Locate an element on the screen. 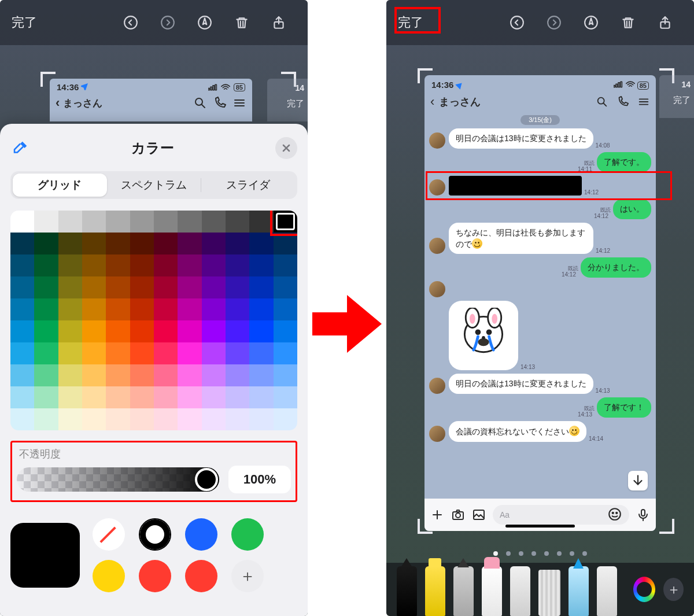 The image size is (694, 616). plus-icon is located at coordinates (437, 515).